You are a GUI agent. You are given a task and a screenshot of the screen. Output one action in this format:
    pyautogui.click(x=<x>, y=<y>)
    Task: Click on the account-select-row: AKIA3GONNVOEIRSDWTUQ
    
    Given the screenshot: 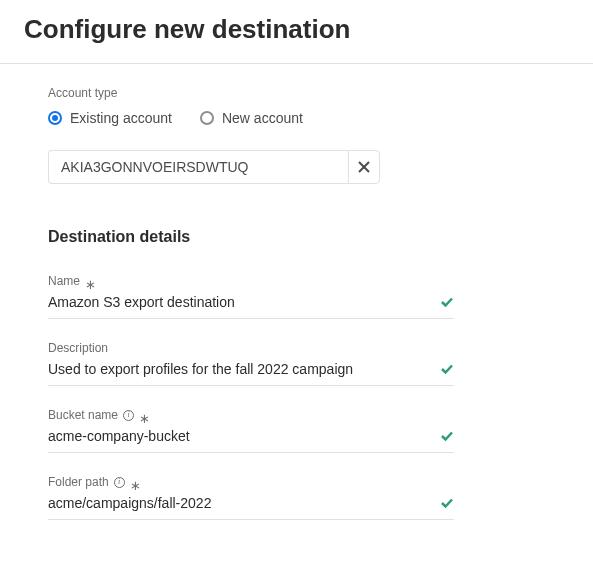 What is the action you would take?
    pyautogui.click(x=214, y=167)
    